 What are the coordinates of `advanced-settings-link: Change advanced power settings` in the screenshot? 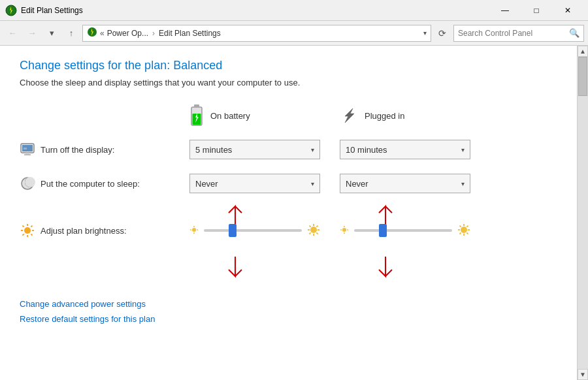 It's located at (289, 304).